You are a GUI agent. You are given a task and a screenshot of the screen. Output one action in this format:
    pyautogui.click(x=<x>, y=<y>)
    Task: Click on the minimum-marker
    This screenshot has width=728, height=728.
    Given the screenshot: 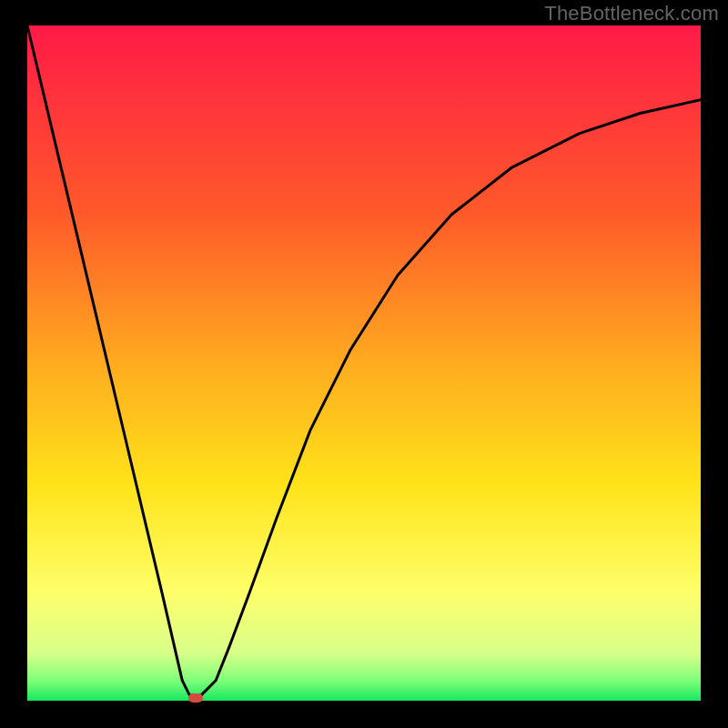 What is the action you would take?
    pyautogui.click(x=196, y=698)
    